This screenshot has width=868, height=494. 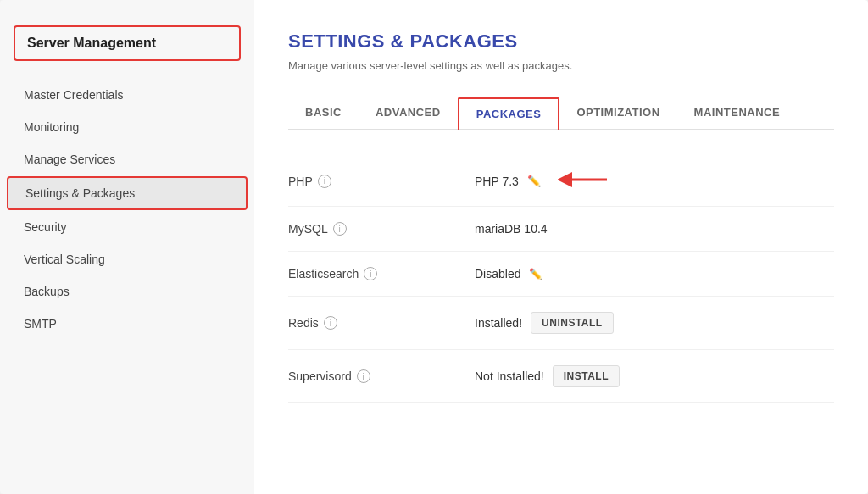 What do you see at coordinates (409, 114) in the screenshot?
I see `tab-advanced: ADVANCED` at bounding box center [409, 114].